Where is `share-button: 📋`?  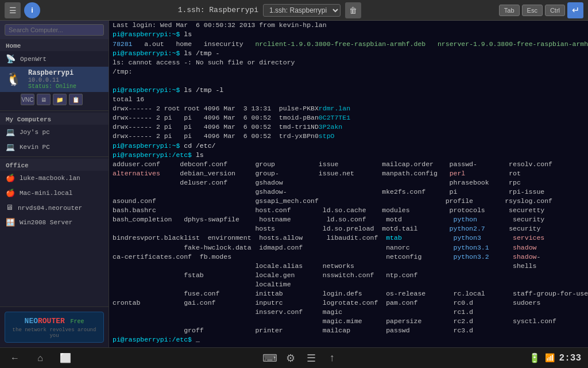
share-button: 📋 is located at coordinates (76, 99).